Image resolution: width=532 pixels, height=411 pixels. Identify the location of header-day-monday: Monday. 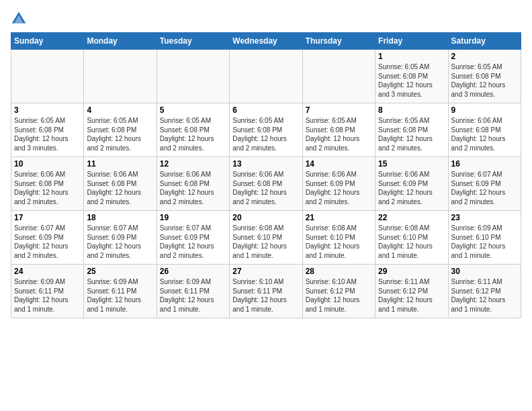
(120, 42).